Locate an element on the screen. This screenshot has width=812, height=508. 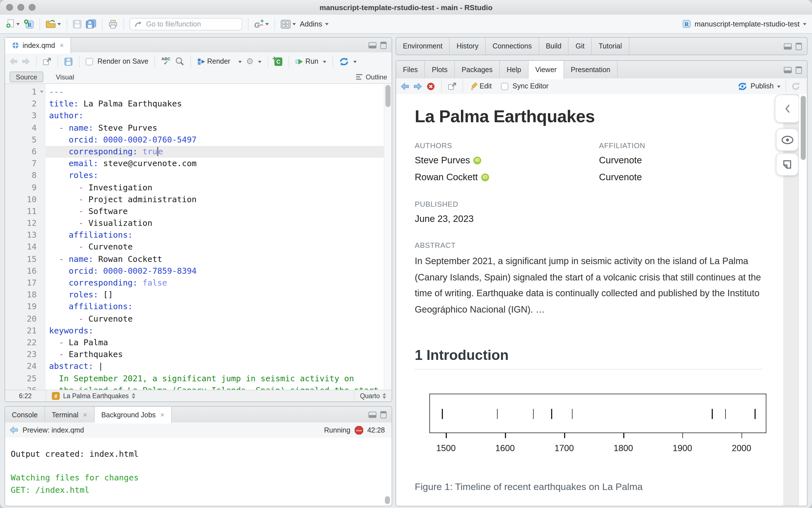
code-line: - Investigation is located at coordinates (215, 187).